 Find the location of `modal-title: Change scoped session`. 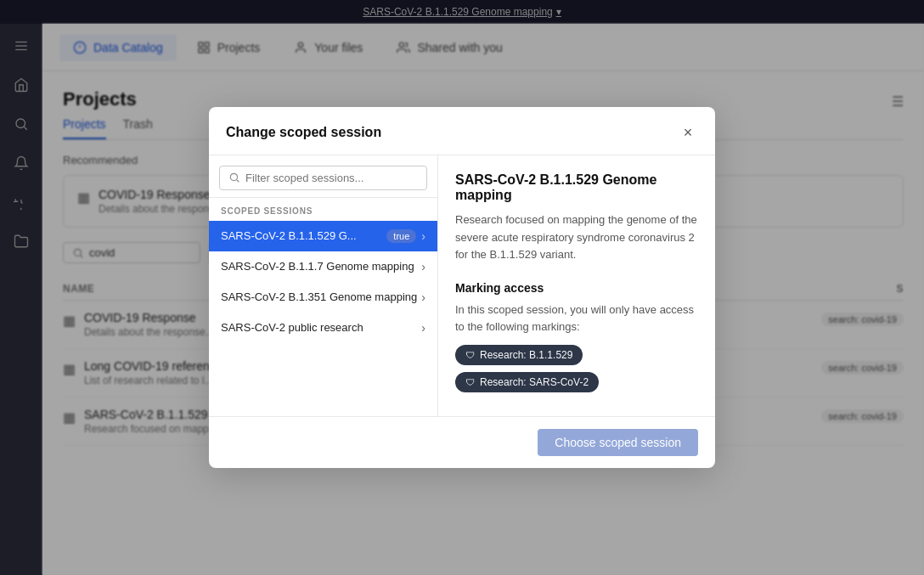

modal-title: Change scoped session is located at coordinates (304, 132).